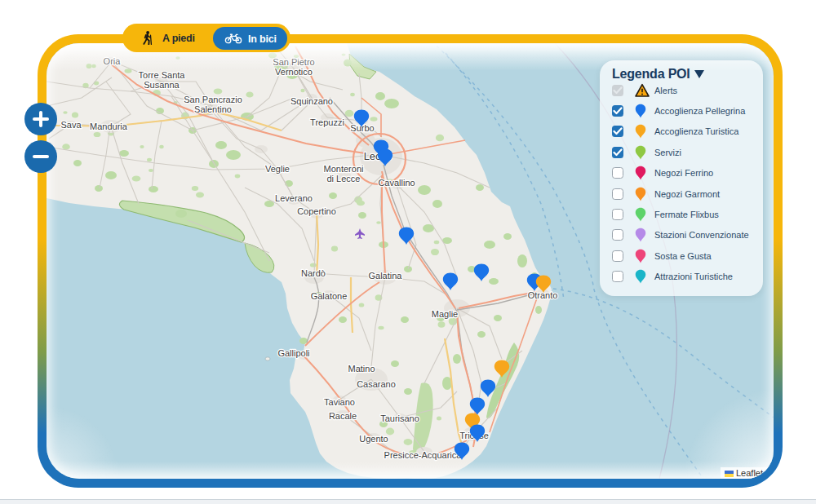  Describe the element at coordinates (162, 85) in the screenshot. I see `svg-text: Susanna` at that location.